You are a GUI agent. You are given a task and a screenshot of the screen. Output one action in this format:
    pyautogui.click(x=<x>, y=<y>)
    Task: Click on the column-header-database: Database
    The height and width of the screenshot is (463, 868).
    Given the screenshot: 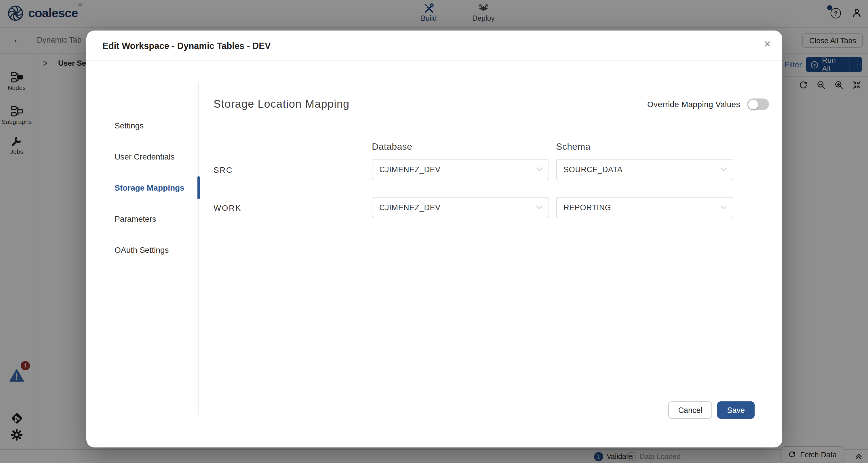 What is the action you would take?
    pyautogui.click(x=461, y=147)
    